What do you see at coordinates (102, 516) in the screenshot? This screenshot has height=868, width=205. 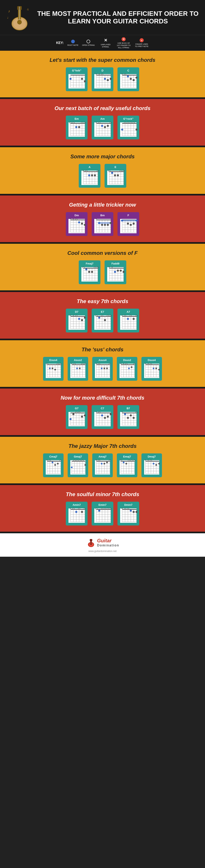 I see `chord-emin7-diagram` at bounding box center [102, 516].